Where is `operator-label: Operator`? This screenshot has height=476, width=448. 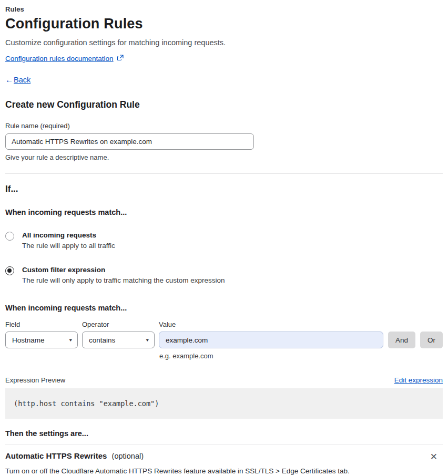 operator-label: Operator is located at coordinates (120, 325).